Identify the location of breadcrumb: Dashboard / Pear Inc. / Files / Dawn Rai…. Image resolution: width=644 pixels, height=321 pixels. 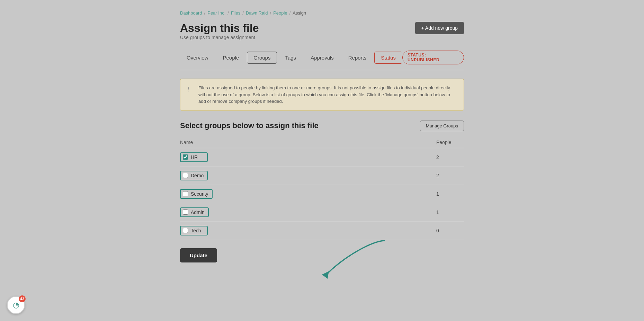
(322, 13).